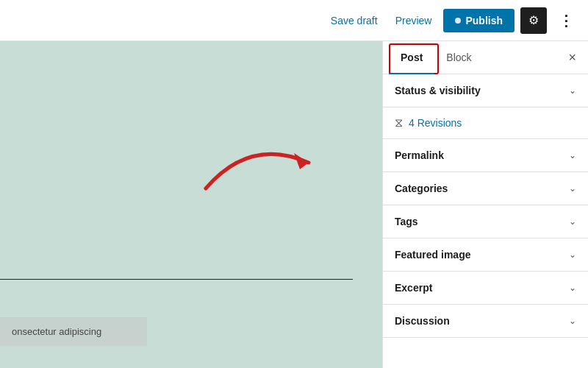 The height and width of the screenshot is (368, 588). What do you see at coordinates (294, 21) in the screenshot?
I see `toolbar: Save draft Preview Publish ⚙ ⋮` at bounding box center [294, 21].